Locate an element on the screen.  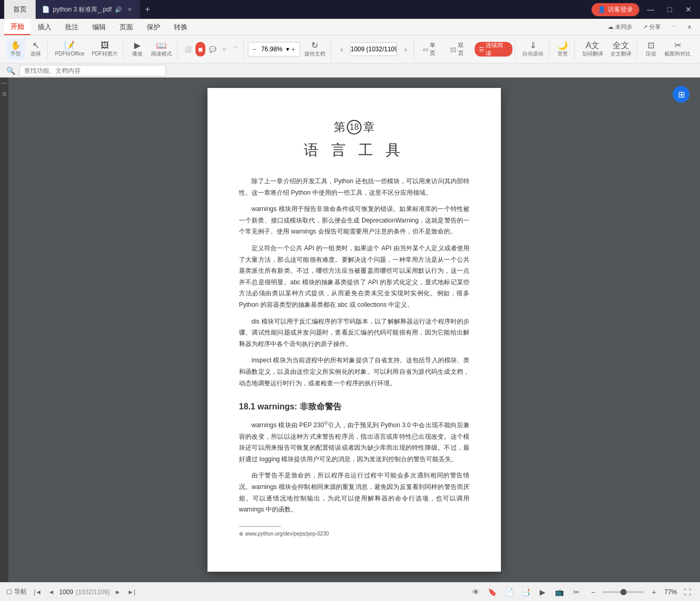
sync-icon: ☁ is located at coordinates (611, 27).